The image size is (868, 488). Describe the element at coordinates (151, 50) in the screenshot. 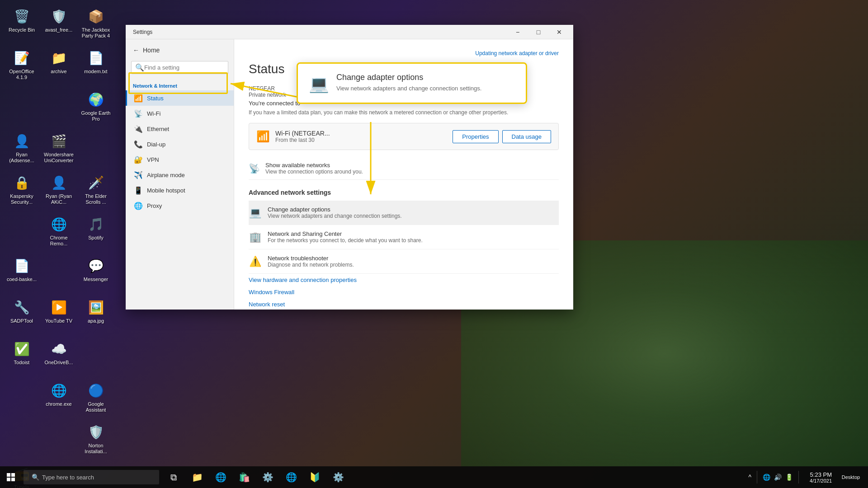

I see `home-label: Home` at that location.